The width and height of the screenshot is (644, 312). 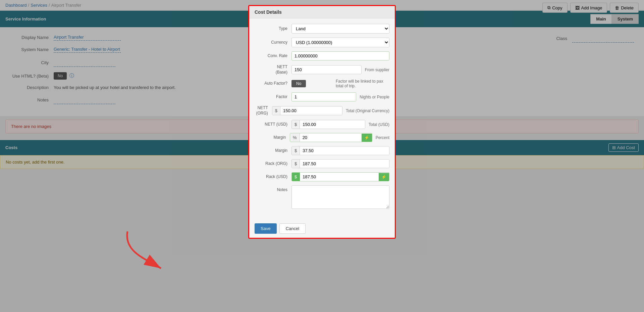 What do you see at coordinates (272, 138) in the screenshot?
I see `modal-margin-pct-label: Margin` at bounding box center [272, 138].